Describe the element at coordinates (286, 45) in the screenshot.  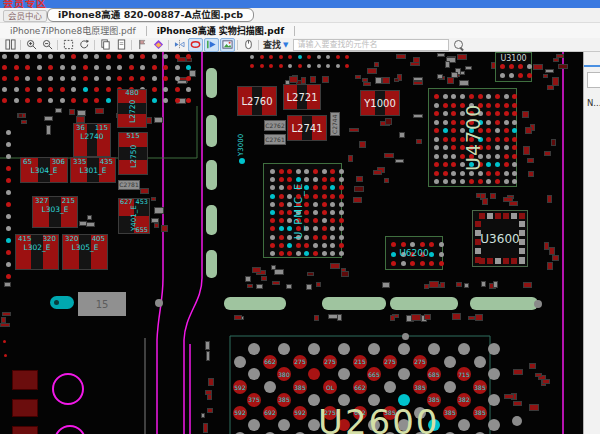
I see `dropdown-caret-icon: ▼` at that location.